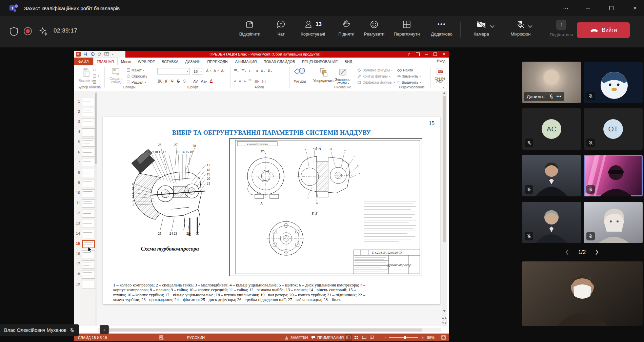 The image size is (644, 342). Describe the element at coordinates (160, 81) in the screenshot. I see `bold-button: Ж` at that location.